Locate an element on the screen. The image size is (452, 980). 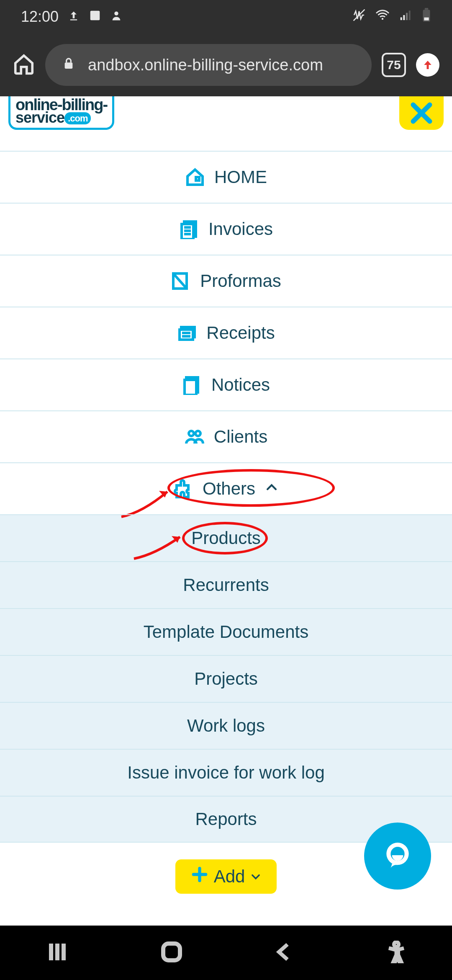
sub-projects: Projects is located at coordinates (226, 678).